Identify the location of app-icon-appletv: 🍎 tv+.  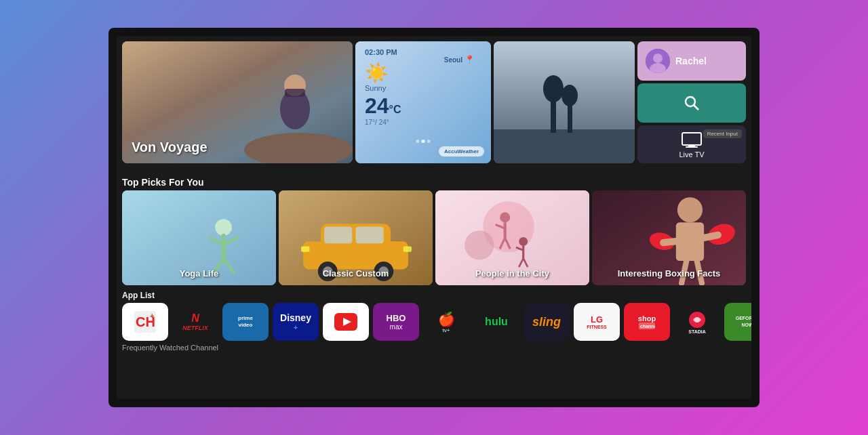
(446, 322).